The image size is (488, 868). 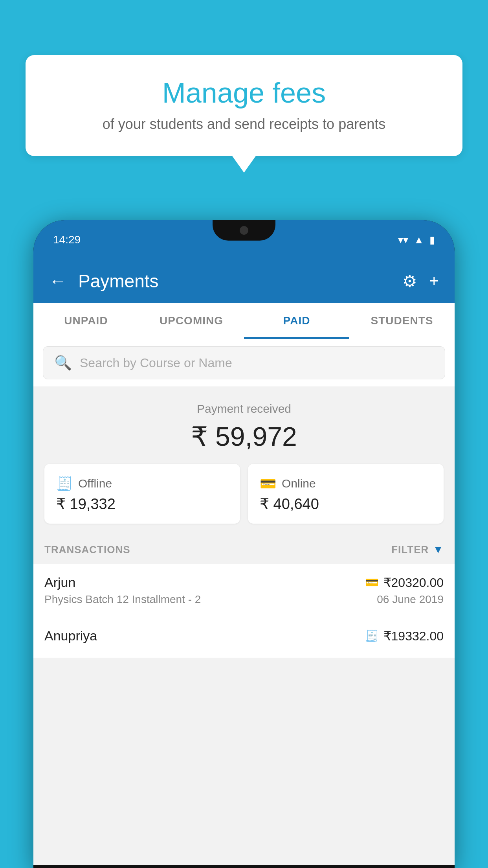 I want to click on tabs-bar: UNPAID UPCOMING PAID STUDENTS, so click(x=244, y=321).